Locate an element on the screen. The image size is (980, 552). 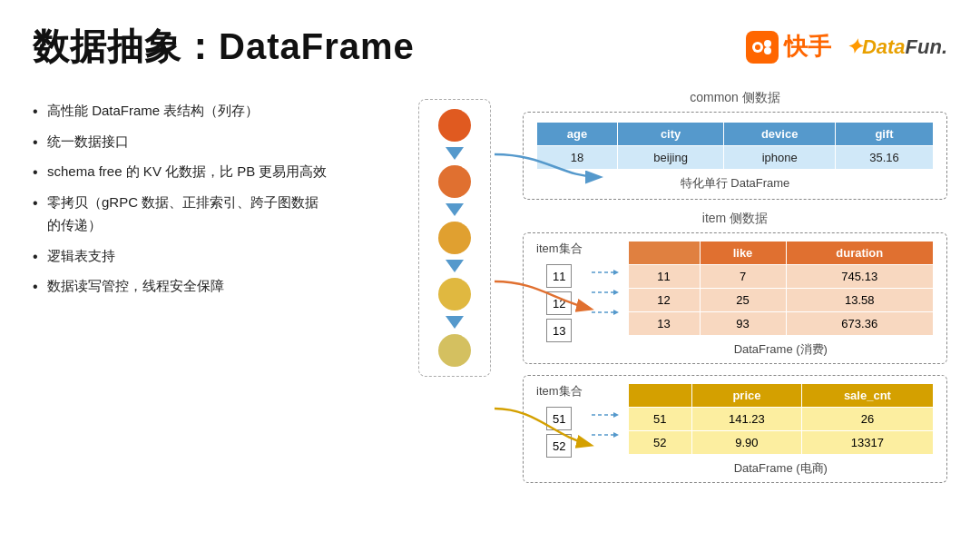
logos-area: 快手 ✦DataFun. is located at coordinates (847, 47).